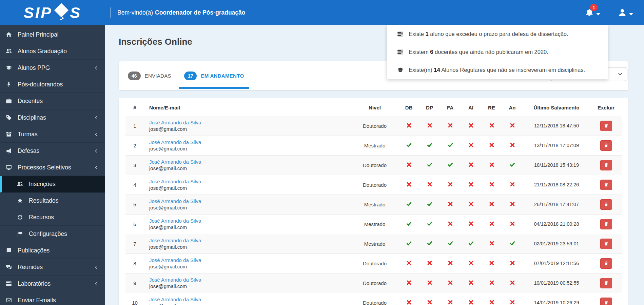 This screenshot has width=644, height=305. I want to click on sidebar-item-configuracoes: Configurações, so click(53, 234).